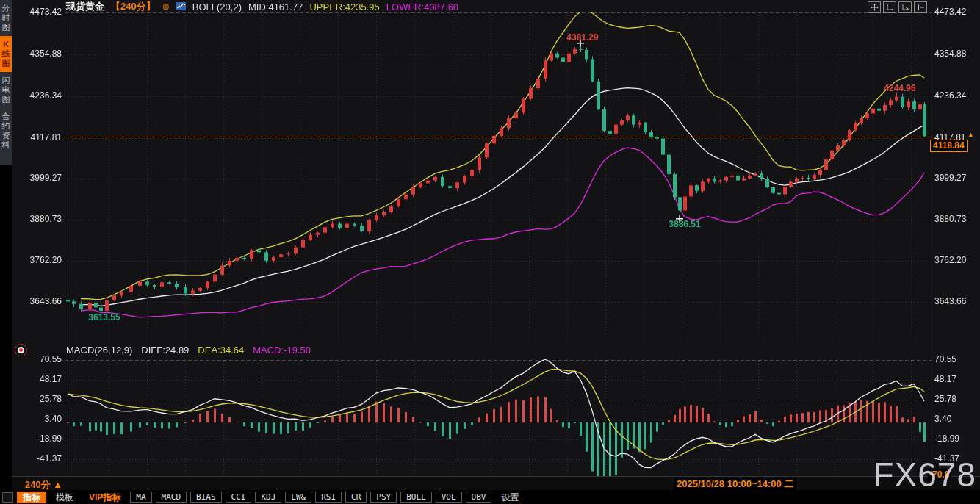 The image size is (980, 504). I want to click on price-up-arrow-icon: ▲, so click(971, 134).